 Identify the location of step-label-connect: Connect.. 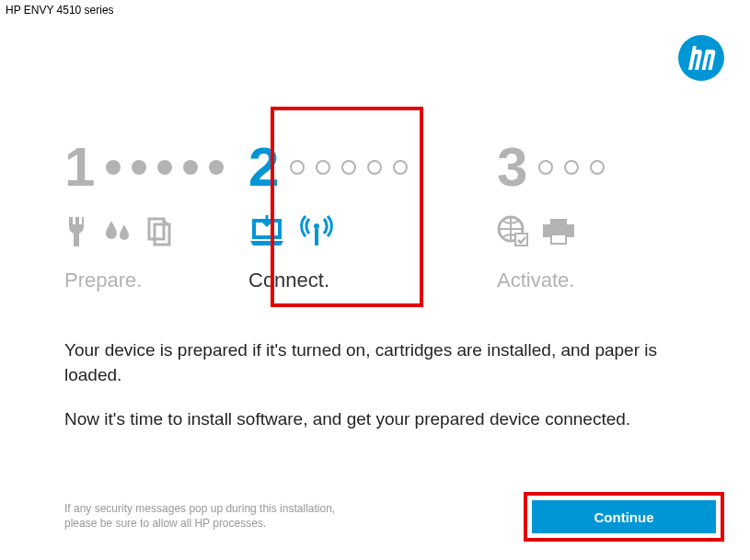
(373, 280).